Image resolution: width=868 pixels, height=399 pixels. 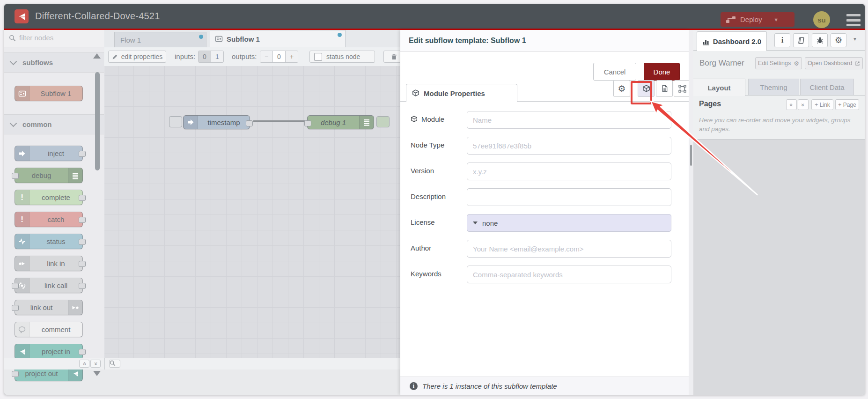 I want to click on inject-trigger-button, so click(x=176, y=122).